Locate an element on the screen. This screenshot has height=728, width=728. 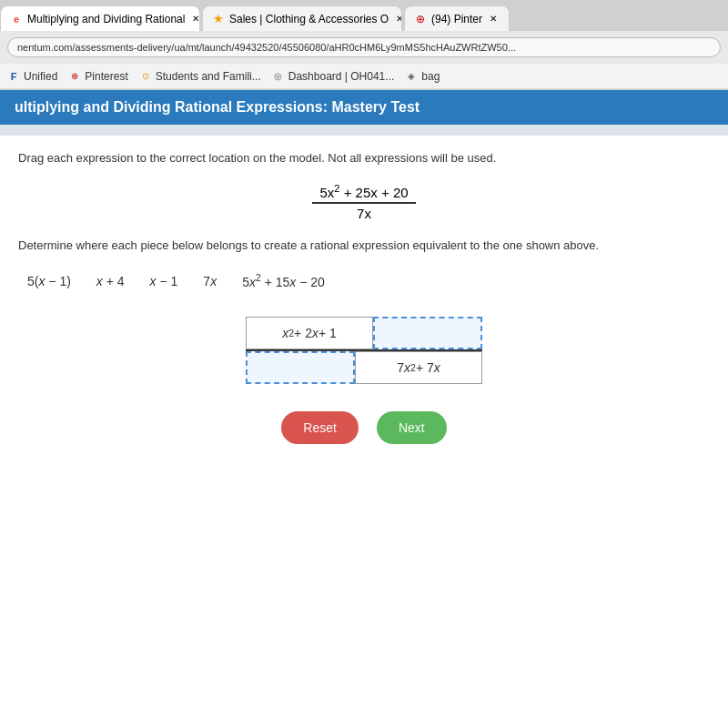
header-strip is located at coordinates (364, 130).